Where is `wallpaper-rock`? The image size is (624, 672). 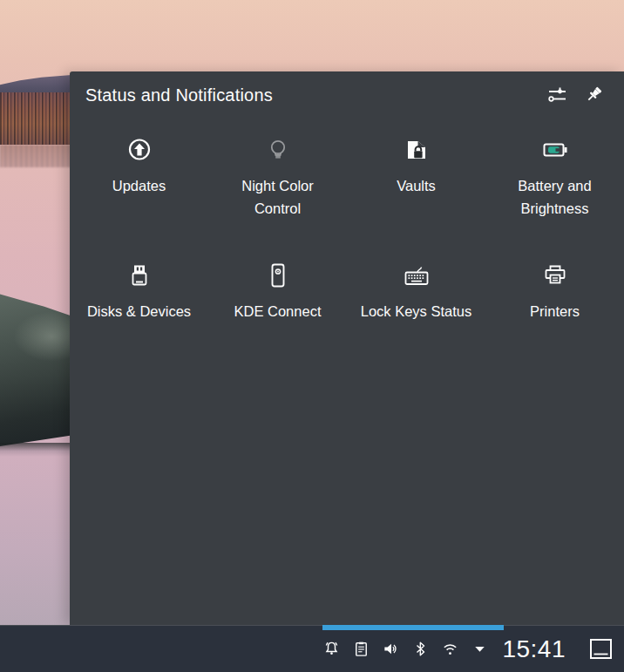
wallpaper-rock is located at coordinates (36, 368).